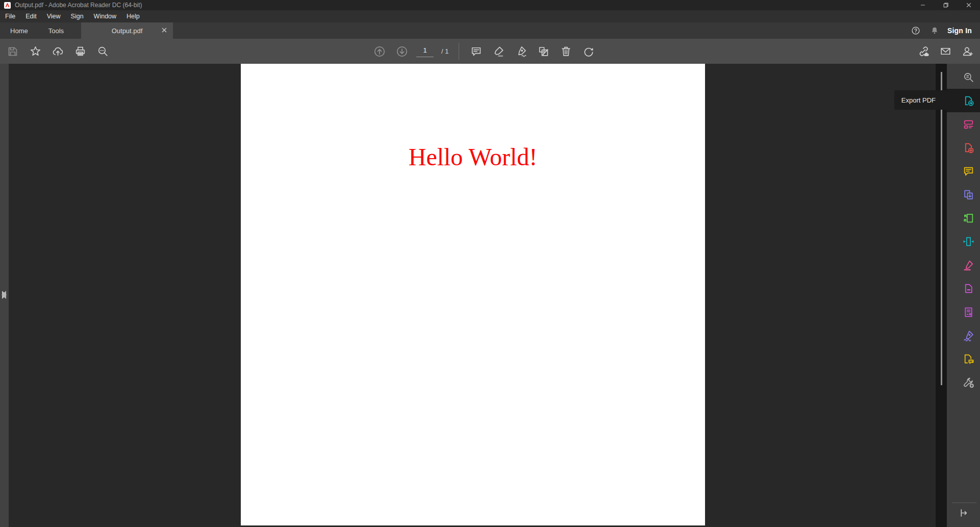  Describe the element at coordinates (31, 16) in the screenshot. I see `menu-edit: Edit` at that location.